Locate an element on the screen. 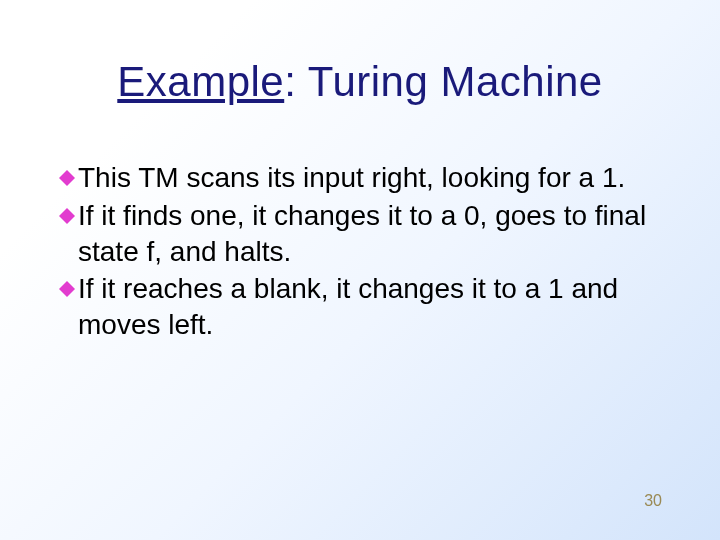 The image size is (720, 540). list-item: This TM scans its input right, looking f… is located at coordinates (354, 178).